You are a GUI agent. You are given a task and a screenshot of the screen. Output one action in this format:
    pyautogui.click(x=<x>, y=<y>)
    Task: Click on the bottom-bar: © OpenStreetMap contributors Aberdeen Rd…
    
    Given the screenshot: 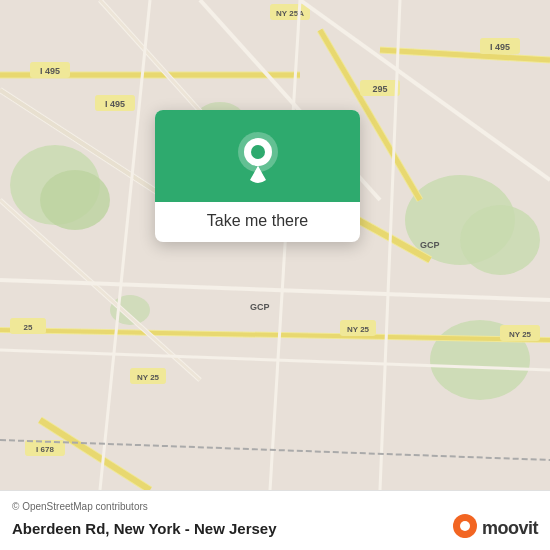 What is the action you would take?
    pyautogui.click(x=275, y=520)
    